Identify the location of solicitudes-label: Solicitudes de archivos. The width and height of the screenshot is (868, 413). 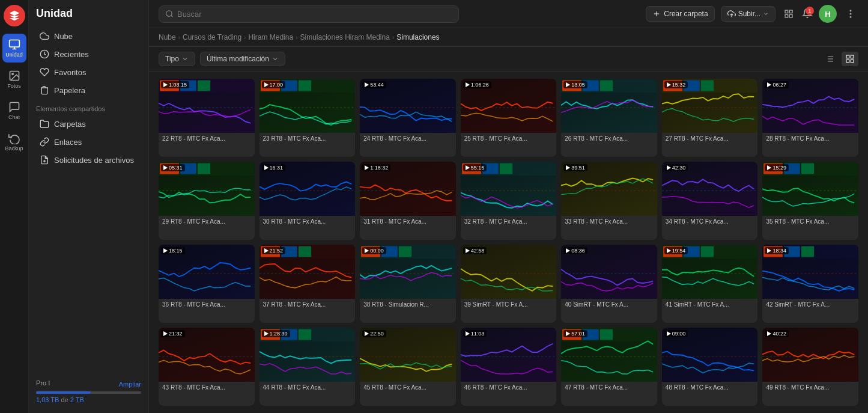
(94, 160).